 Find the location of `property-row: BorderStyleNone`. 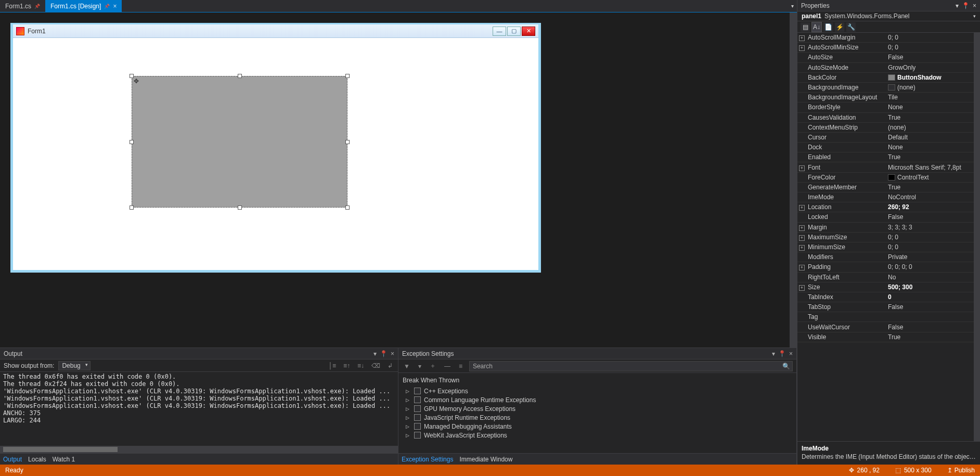

property-row: BorderStyleNone is located at coordinates (888, 107).